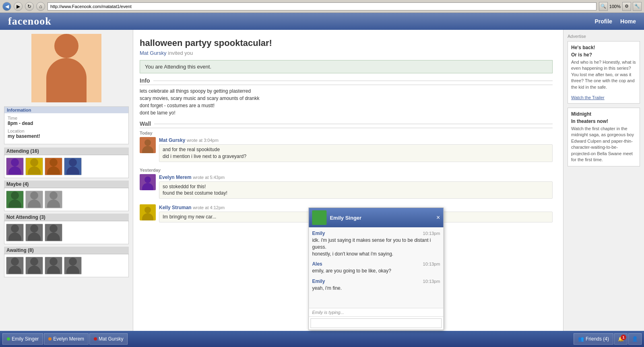 The height and width of the screenshot is (347, 644). What do you see at coordinates (346, 102) in the screenshot?
I see `info-description: lets celebrate all things spoopy by gett…` at bounding box center [346, 102].